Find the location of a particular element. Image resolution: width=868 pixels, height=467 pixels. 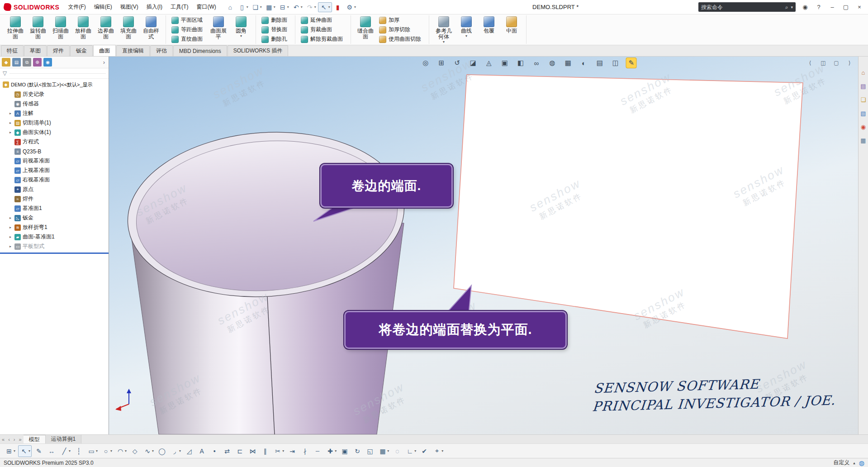

split-entities-icon: ∤ is located at coordinates (305, 451).